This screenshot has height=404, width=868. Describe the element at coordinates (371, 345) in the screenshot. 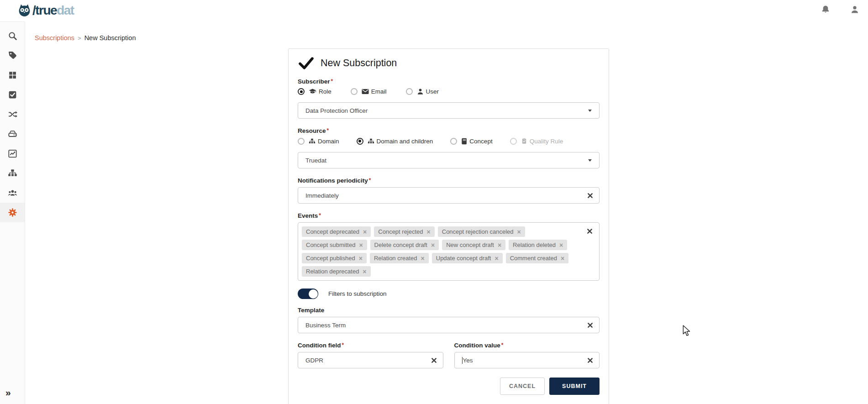

I see `condition-field-label: Condition field*` at that location.